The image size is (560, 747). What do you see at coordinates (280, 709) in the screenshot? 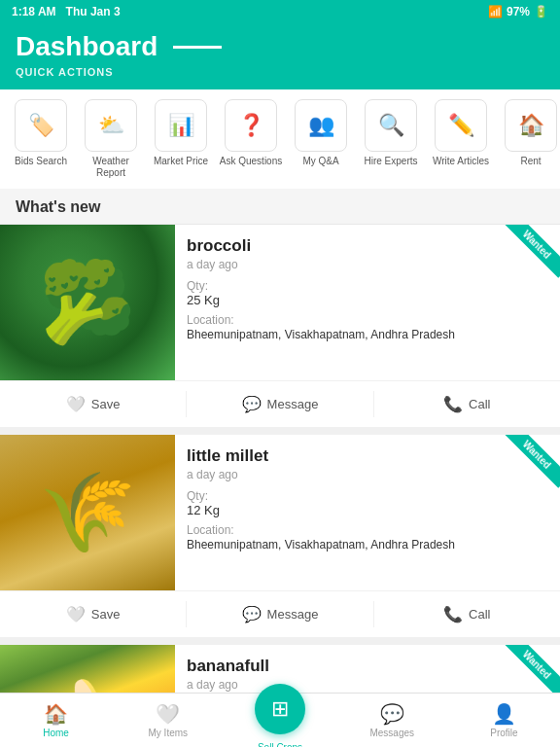
I see `grid-icon: ⊞` at bounding box center [280, 709].